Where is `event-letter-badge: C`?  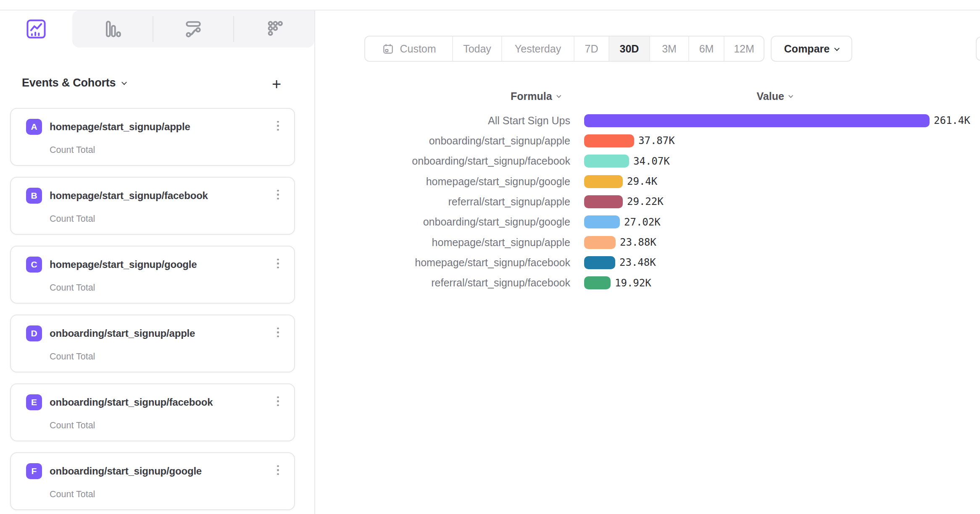 event-letter-badge: C is located at coordinates (34, 265).